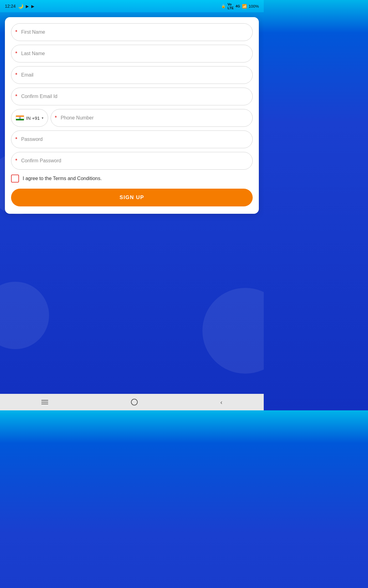 The height and width of the screenshot is (588, 368). Describe the element at coordinates (132, 96) in the screenshot. I see `confirm-email-wrapper: *` at that location.